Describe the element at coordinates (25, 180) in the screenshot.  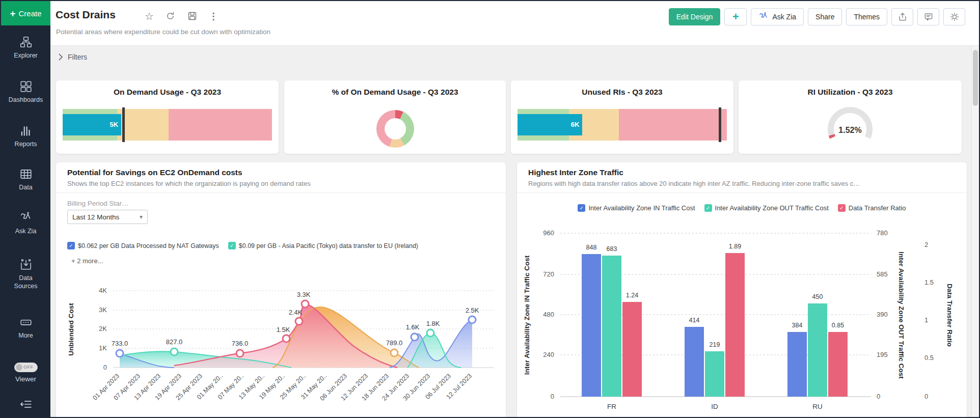
I see `sidebar-item-data: Data` at that location.